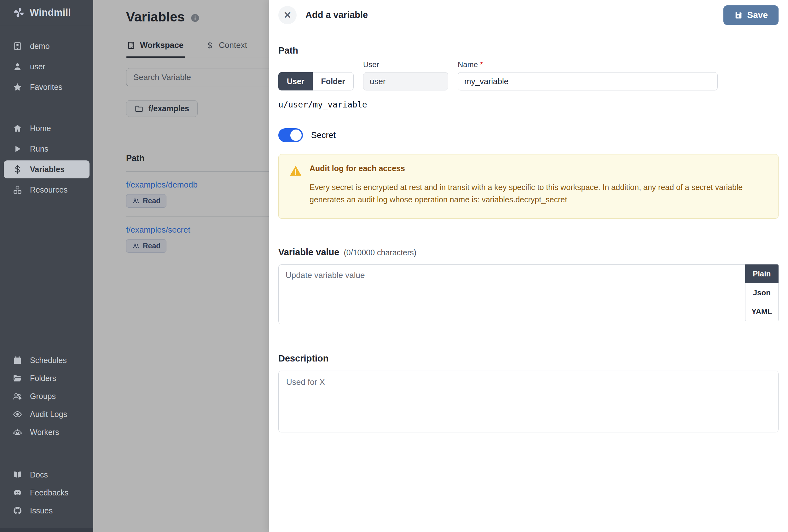 Image resolution: width=788 pixels, height=532 pixels. I want to click on format-tabs: Plain Json YAML, so click(762, 293).